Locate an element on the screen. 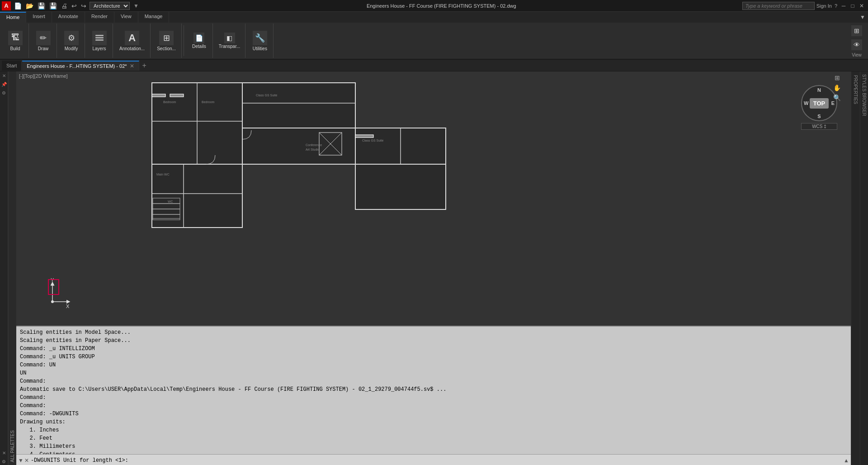 This screenshot has height=465, width=868. build-button: 🏗 Build is located at coordinates (15, 41).